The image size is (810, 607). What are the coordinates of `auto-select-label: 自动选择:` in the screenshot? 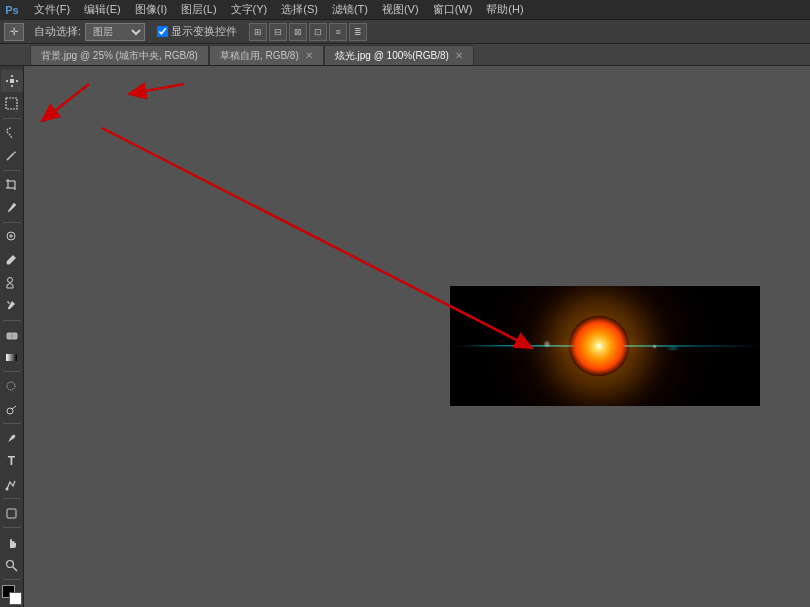 It's located at (58, 32).